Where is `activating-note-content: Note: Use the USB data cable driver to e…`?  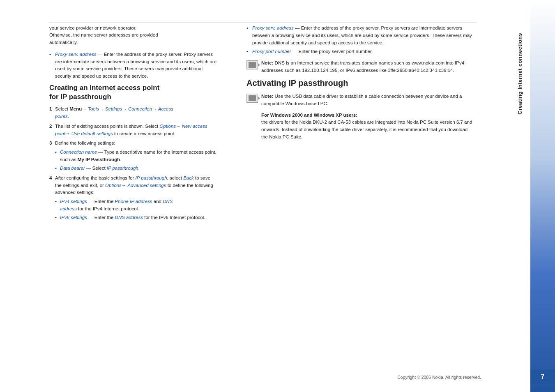
activating-note-content: Note: Use the USB data cable driver to e… is located at coordinates (367, 117).